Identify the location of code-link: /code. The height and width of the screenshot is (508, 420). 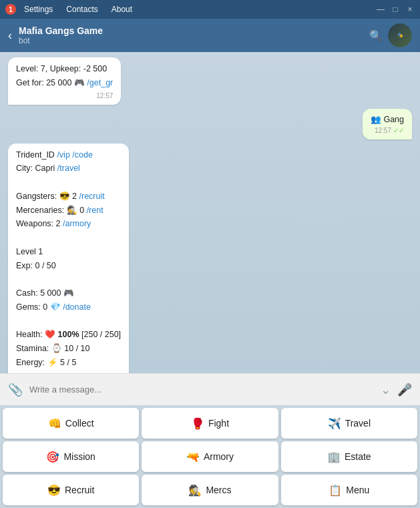
(83, 155).